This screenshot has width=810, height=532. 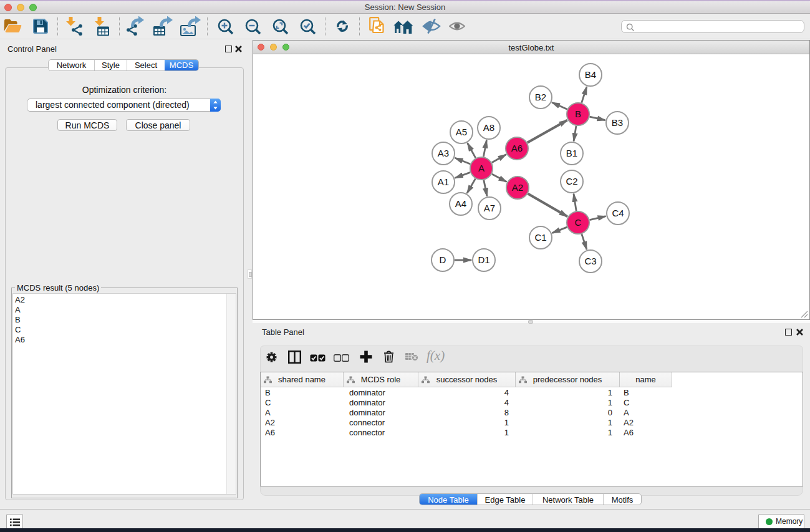 What do you see at coordinates (540, 237) in the screenshot?
I see `svg-text: C1` at bounding box center [540, 237].